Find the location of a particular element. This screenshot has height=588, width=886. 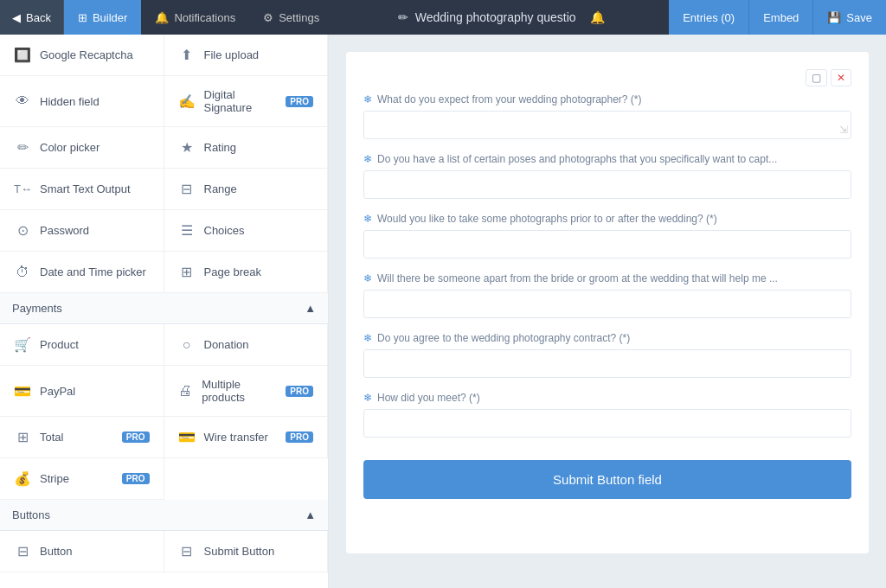

sidebar-label-multiple-products: Multiple products is located at coordinates (239, 391).